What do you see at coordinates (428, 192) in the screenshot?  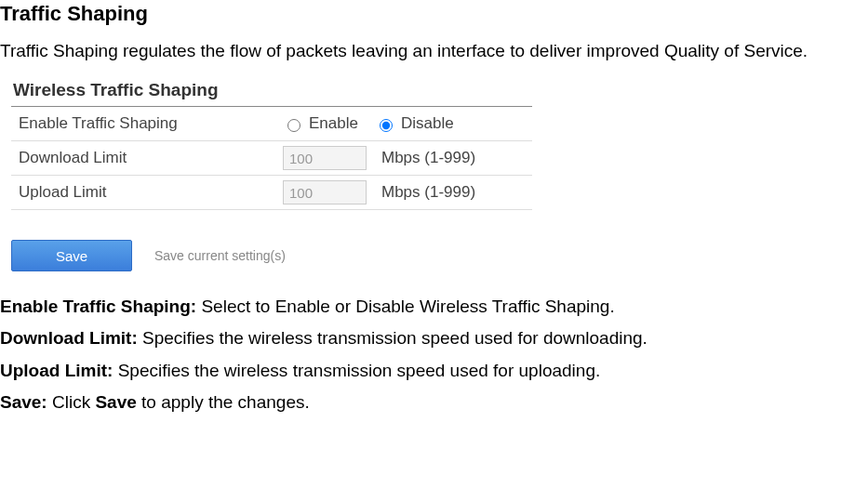 I see `upload-unit: Mbps (1-999)` at bounding box center [428, 192].